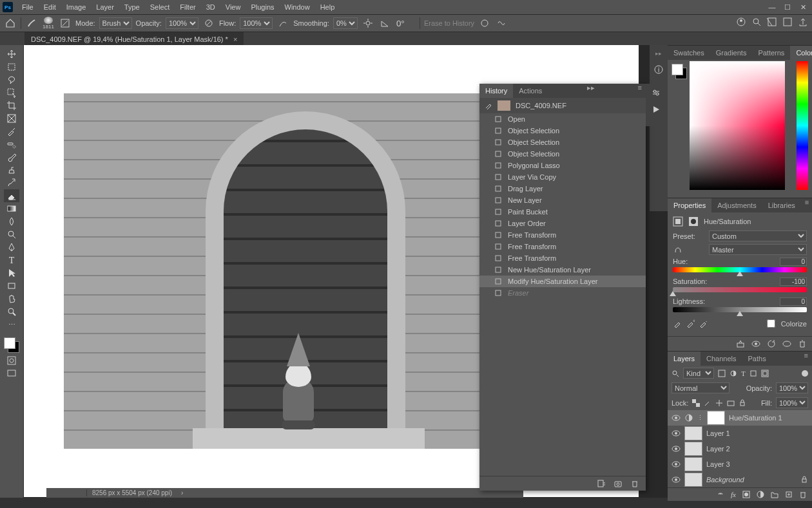  Describe the element at coordinates (753, 373) in the screenshot. I see `filter-shape-icon` at that location.